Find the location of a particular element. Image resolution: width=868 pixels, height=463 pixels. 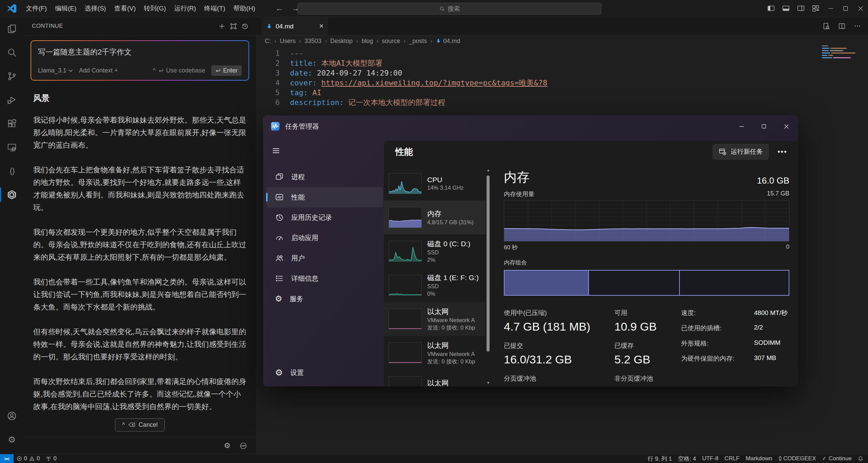

menu-item-2: 选择(S) is located at coordinates (96, 8).